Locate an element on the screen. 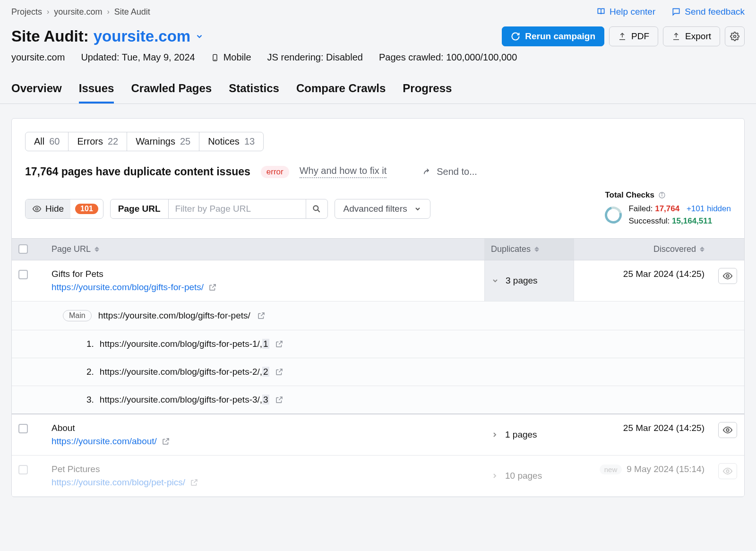  rerun-campaign-button: Rerun campaign is located at coordinates (553, 36).